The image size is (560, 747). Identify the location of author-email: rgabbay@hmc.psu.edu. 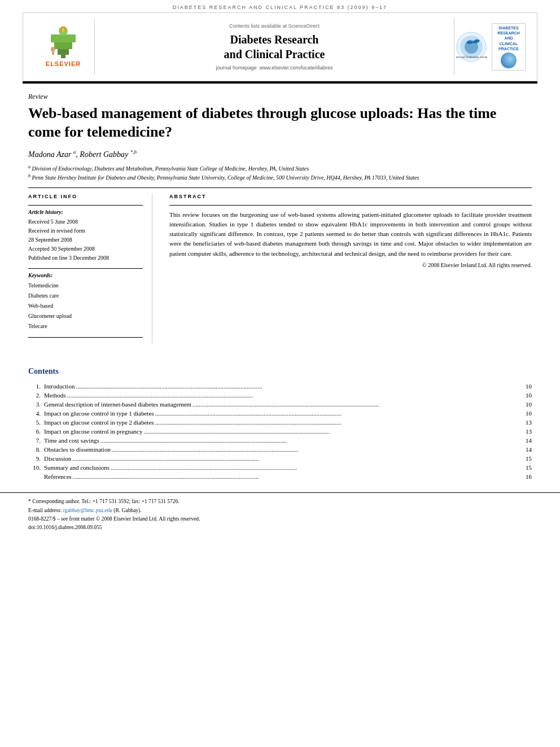
(88, 510).